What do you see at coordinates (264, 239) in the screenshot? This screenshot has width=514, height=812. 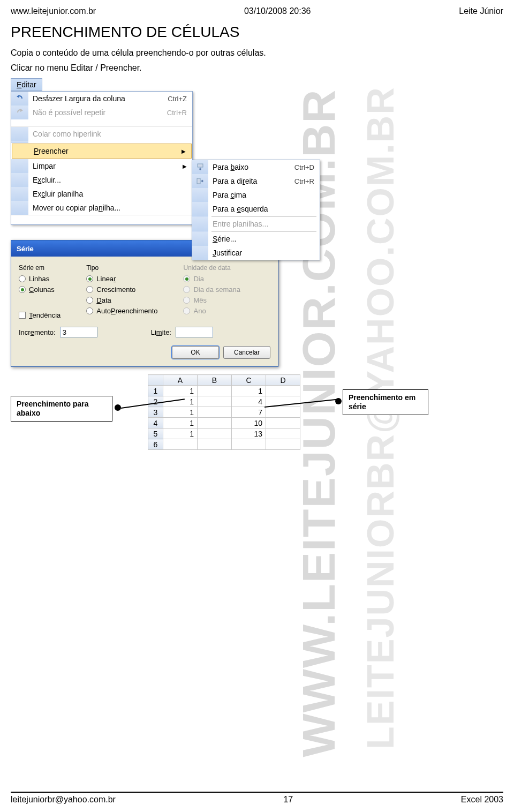 I see `sub-serie-label: Série...` at bounding box center [264, 239].